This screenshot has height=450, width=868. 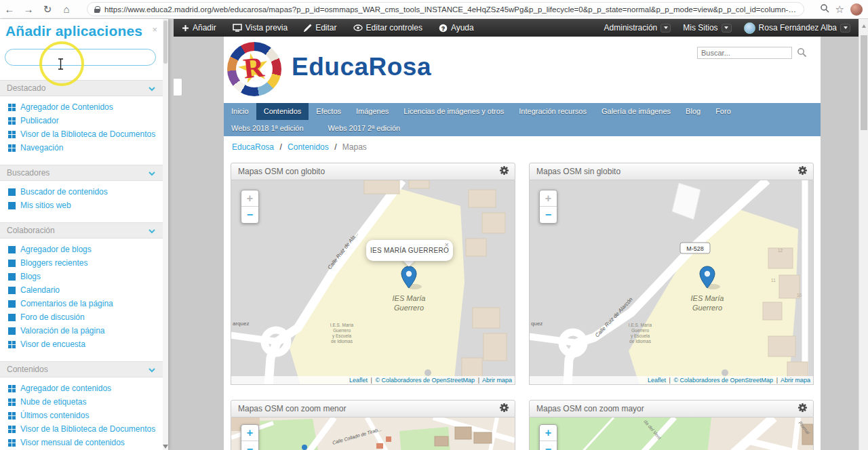 I want to click on sidebar-item-agregador-de-contenidos: Agregador de Contenidos, so click(x=81, y=107).